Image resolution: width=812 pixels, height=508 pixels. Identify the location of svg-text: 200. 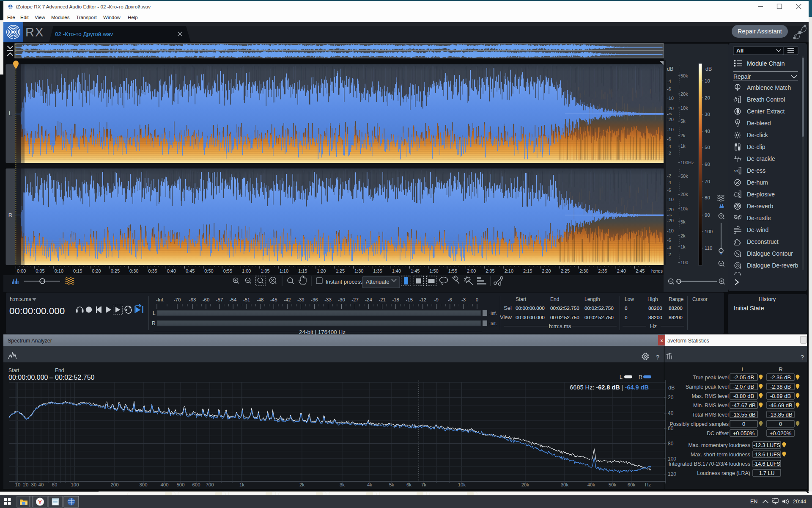
(114, 485).